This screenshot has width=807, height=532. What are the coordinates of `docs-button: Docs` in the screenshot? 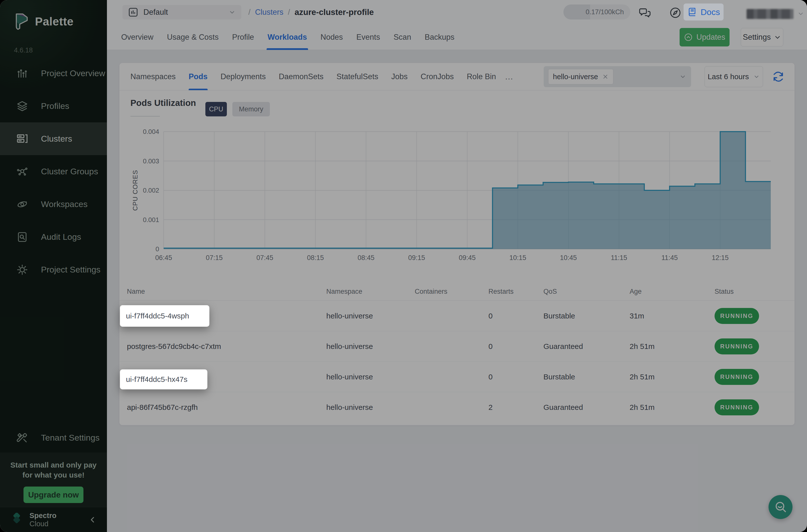 It's located at (703, 12).